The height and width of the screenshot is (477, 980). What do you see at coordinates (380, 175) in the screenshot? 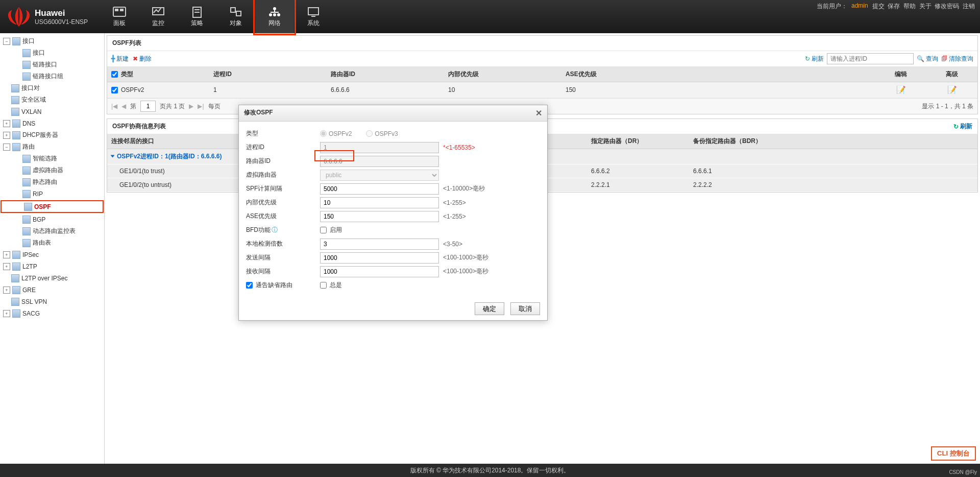
I see `virtual-router-select: public` at bounding box center [380, 175].